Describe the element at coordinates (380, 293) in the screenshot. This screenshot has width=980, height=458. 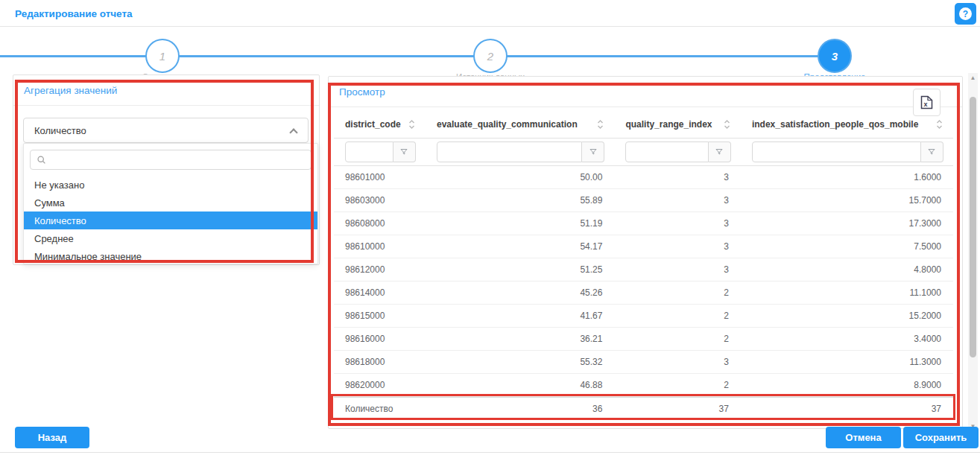
I see `table-cell: 98614000` at that location.